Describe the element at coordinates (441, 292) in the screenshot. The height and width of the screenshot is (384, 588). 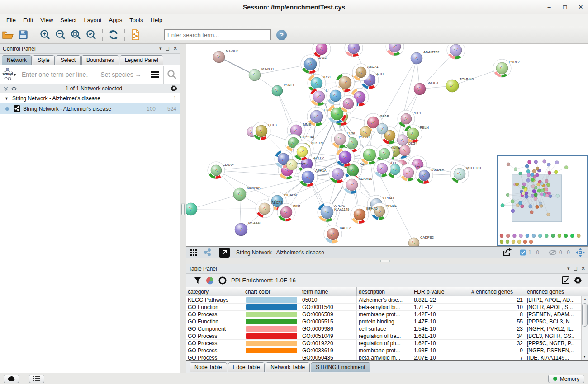
I see `column-header-fdr-p-value: FDR p-value` at that location.